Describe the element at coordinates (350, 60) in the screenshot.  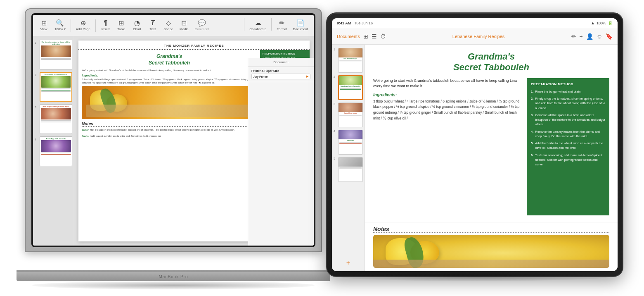
I see `ipad-thumb-page-1: Our favorite recipes` at that location.